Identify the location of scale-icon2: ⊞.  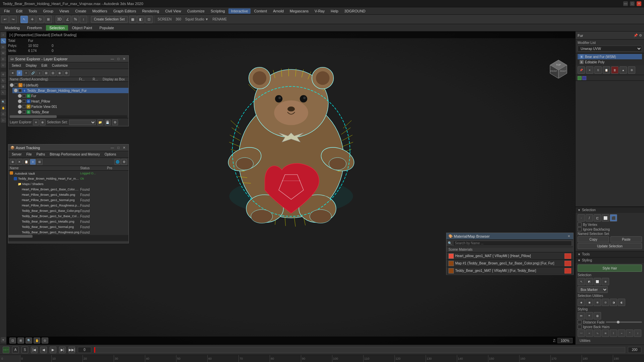
(3, 86).